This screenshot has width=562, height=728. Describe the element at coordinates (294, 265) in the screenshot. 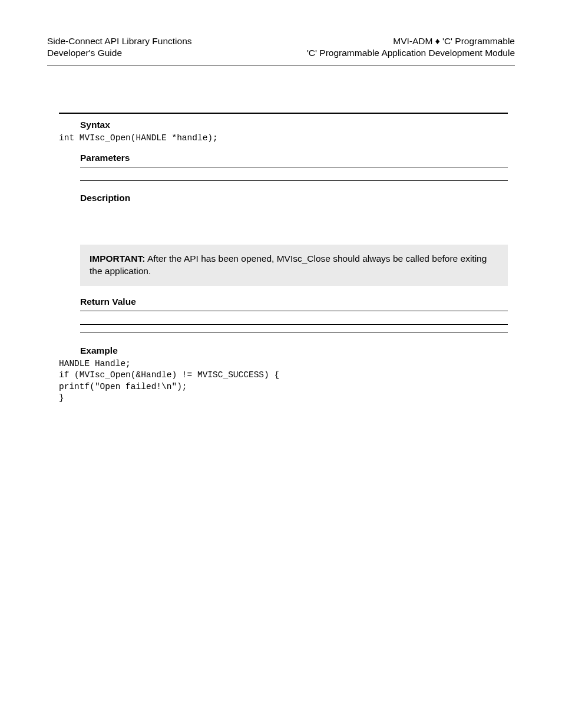

I see `important-box: IMPORTANT: After the API has been opened…` at that location.